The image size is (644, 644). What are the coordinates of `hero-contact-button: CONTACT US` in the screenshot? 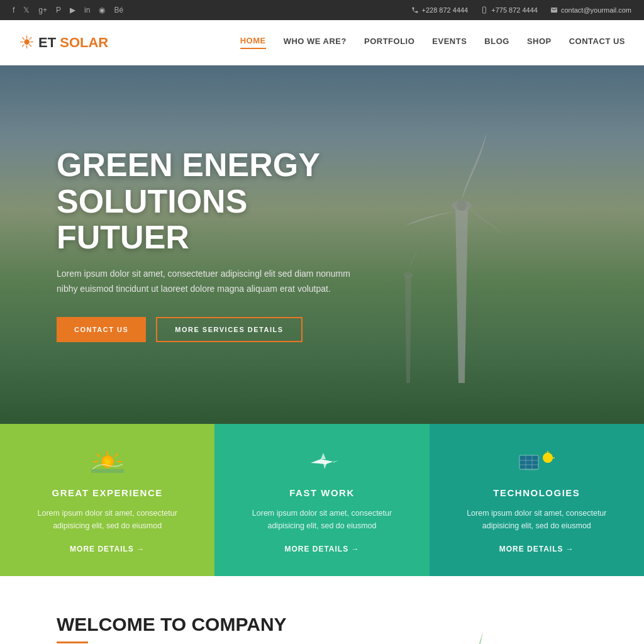 It's located at (101, 330).